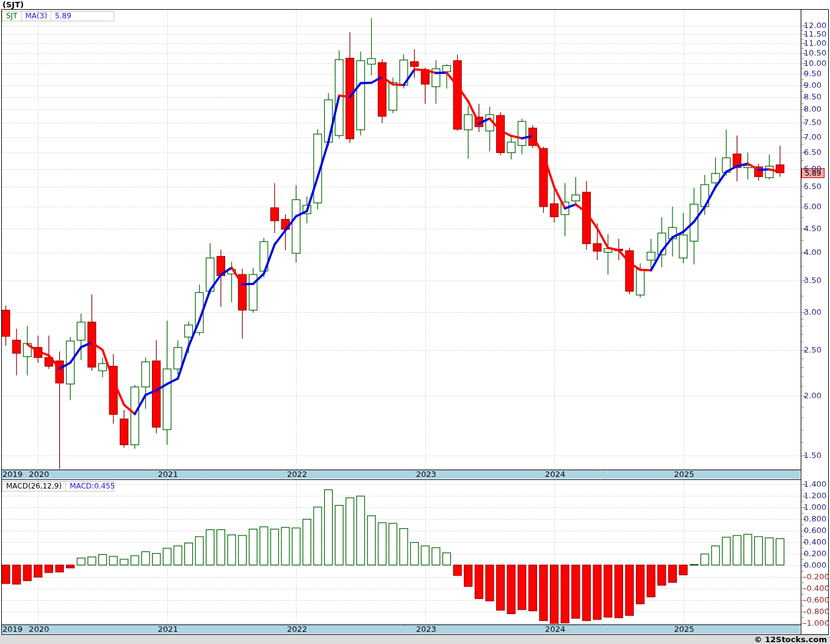 This screenshot has width=830, height=644. What do you see at coordinates (817, 588) in the screenshot?
I see `macd-tick-label: -0.400` at bounding box center [817, 588].